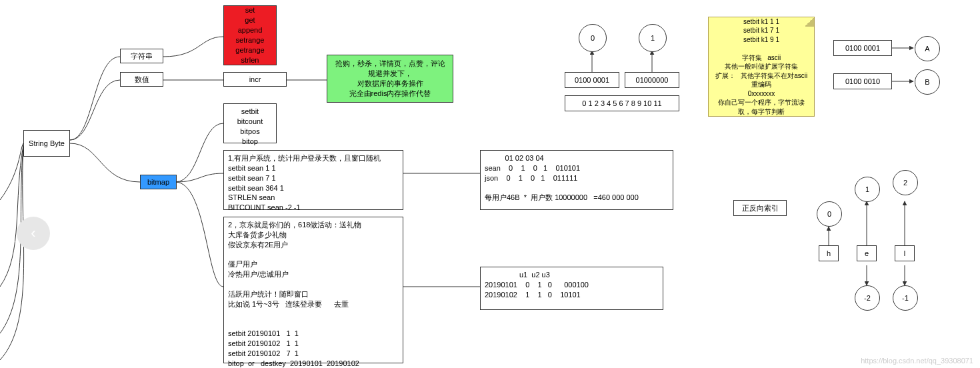  What do you see at coordinates (867, 298) in the screenshot?
I see `idx-m2: -2` at bounding box center [867, 298].